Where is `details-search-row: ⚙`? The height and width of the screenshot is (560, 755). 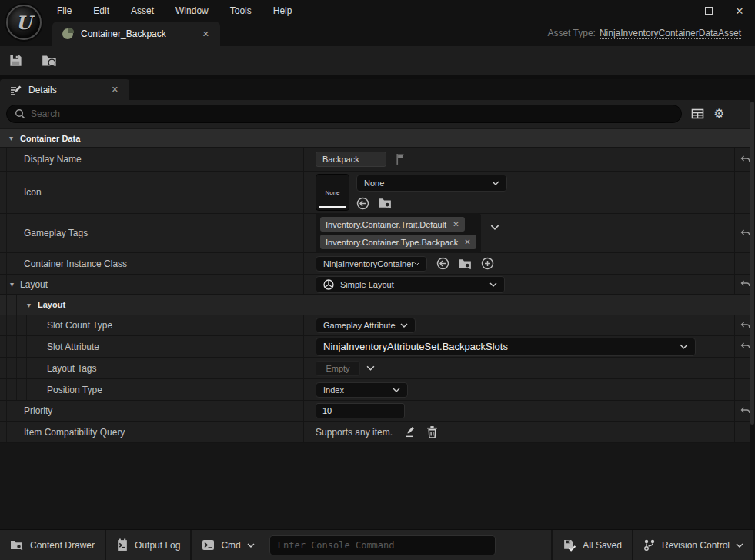
details-search-row: ⚙ is located at coordinates (377, 114).